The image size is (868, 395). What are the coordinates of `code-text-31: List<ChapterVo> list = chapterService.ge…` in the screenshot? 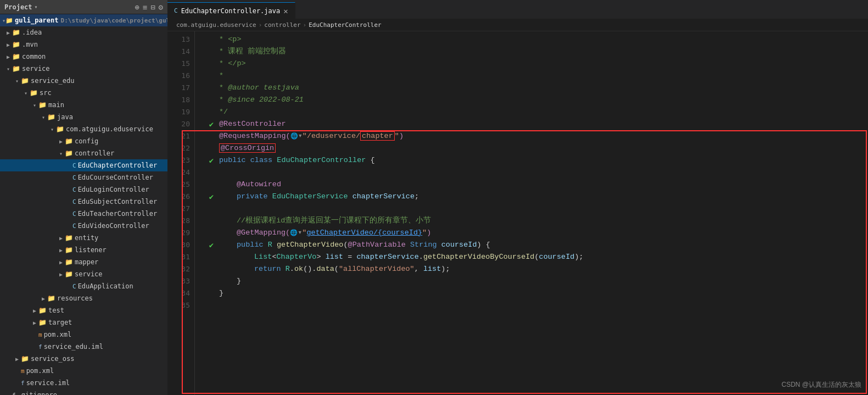 It's located at (544, 257).